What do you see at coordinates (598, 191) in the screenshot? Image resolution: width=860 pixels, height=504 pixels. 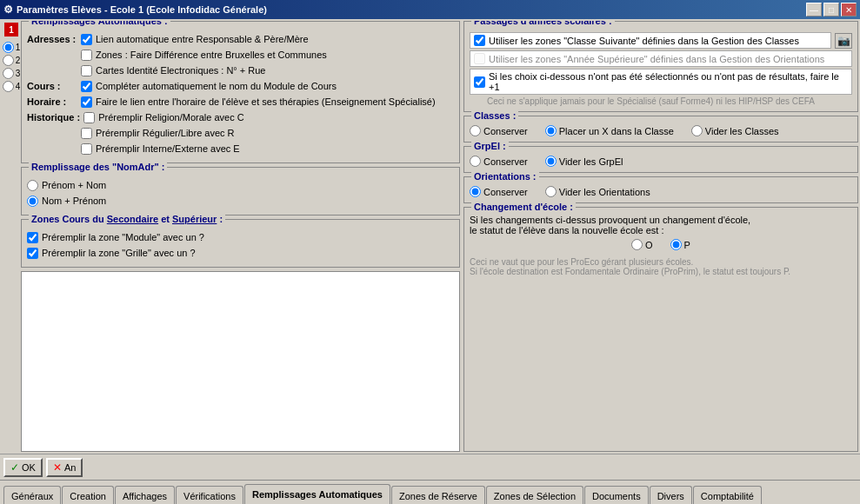 I see `orientations-option-vider: Vider les Orientations` at bounding box center [598, 191].